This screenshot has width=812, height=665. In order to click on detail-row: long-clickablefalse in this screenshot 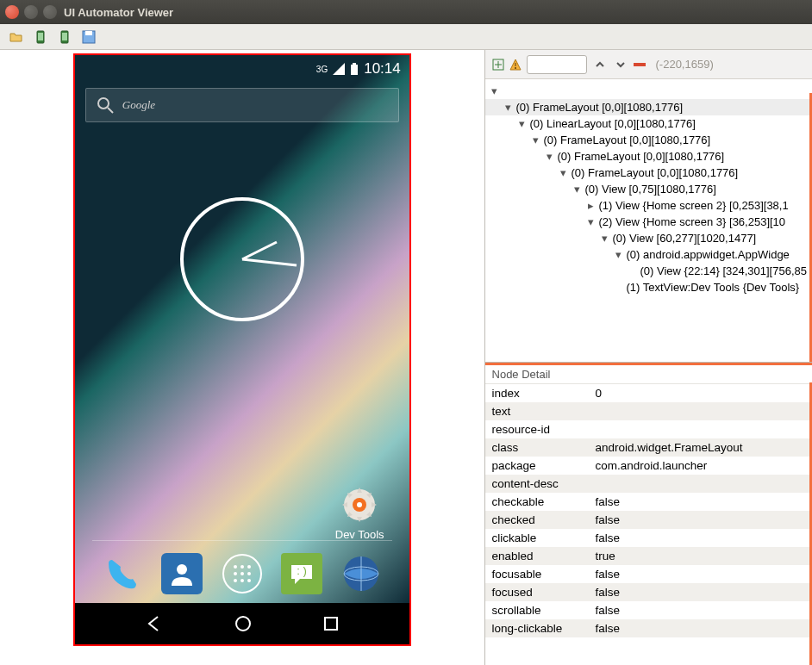, I will do `click(648, 629)`.